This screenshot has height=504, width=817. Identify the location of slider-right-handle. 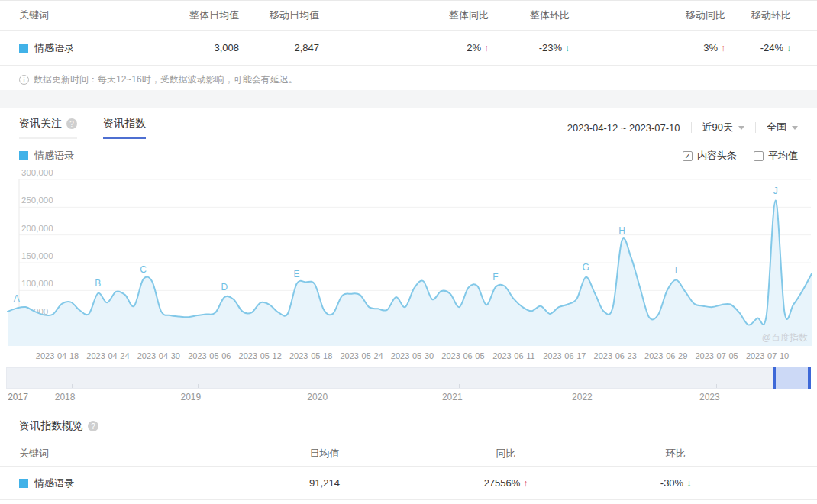
(809, 378).